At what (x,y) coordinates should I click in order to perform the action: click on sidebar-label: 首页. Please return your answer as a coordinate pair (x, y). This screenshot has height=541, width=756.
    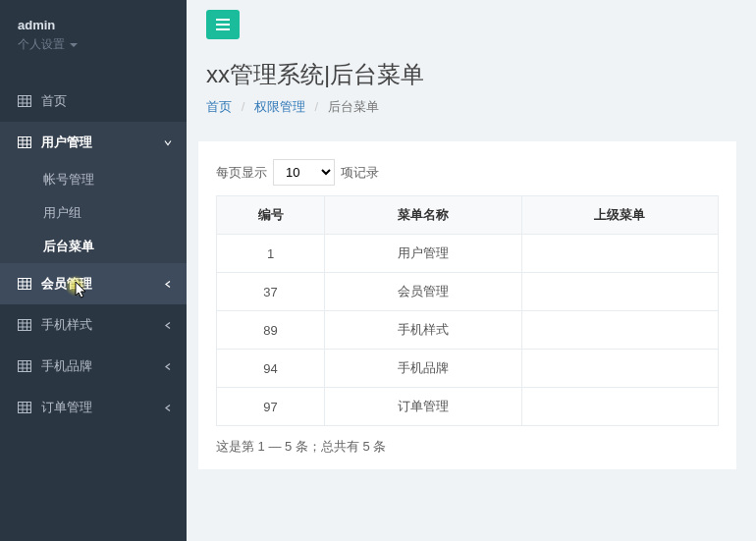
    Looking at the image, I should click on (54, 101).